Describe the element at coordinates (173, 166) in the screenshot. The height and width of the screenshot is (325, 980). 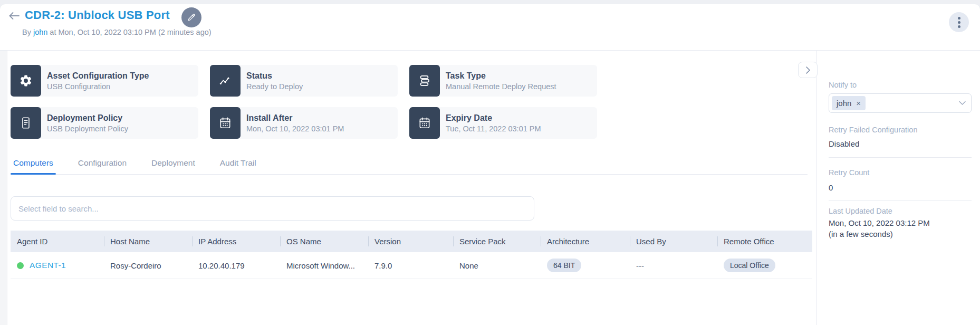
I see `tab-deployment: Deployment` at that location.